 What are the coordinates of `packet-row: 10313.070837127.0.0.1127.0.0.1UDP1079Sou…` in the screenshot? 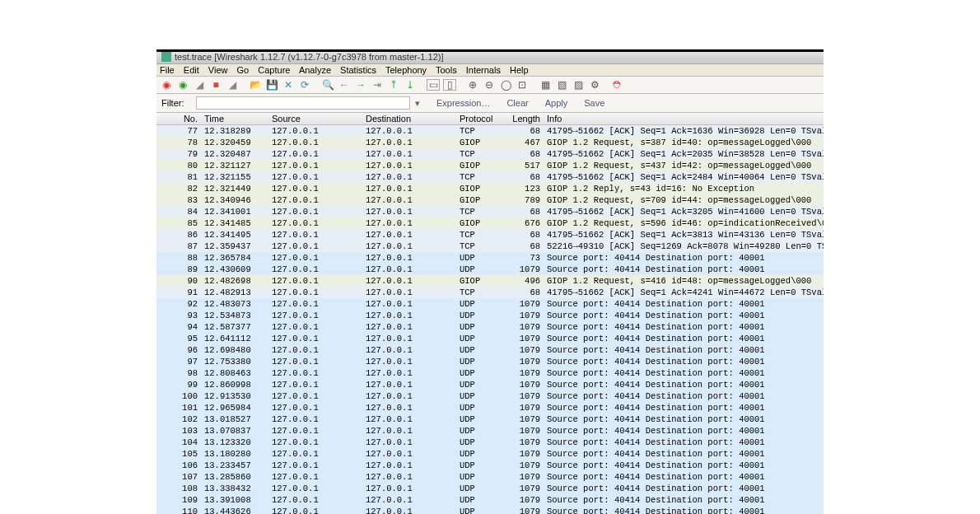 It's located at (490, 431).